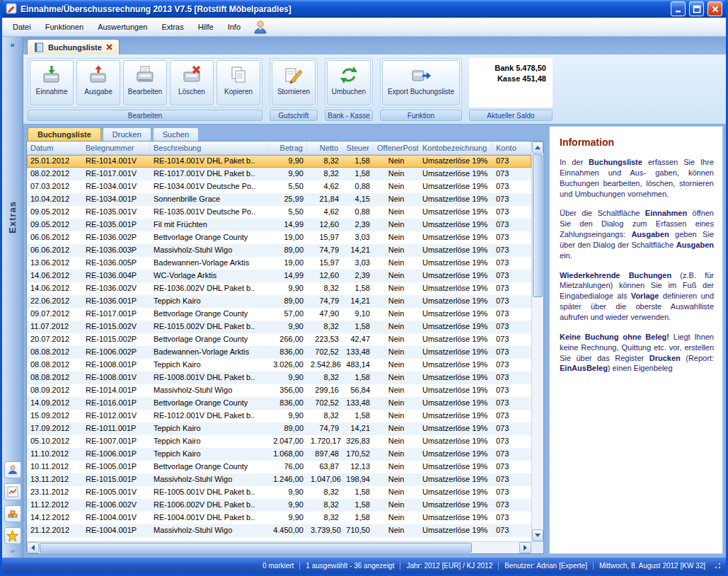 This screenshot has height=576, width=728. What do you see at coordinates (279, 518) in the screenshot?
I see `table-row: 14.12.2012RE-1004.001VRE-1004.001V DHL P…` at bounding box center [279, 518].